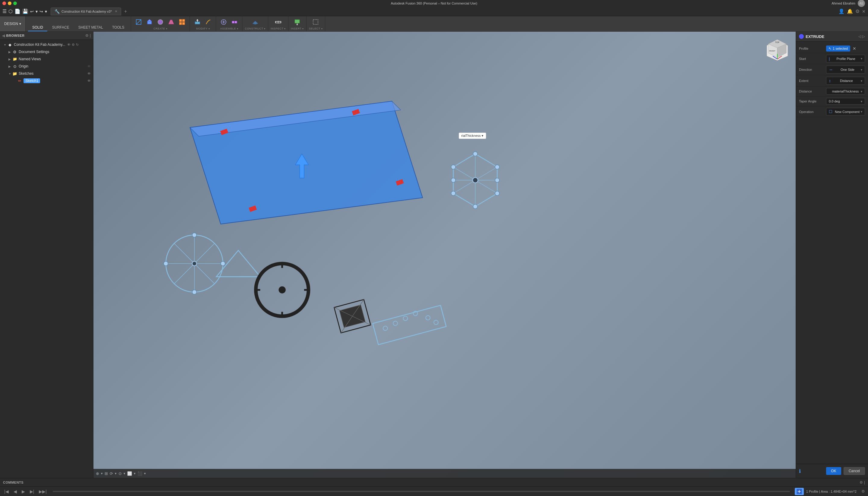  I want to click on timeline-settings-icon: ⚙, so click(863, 491).